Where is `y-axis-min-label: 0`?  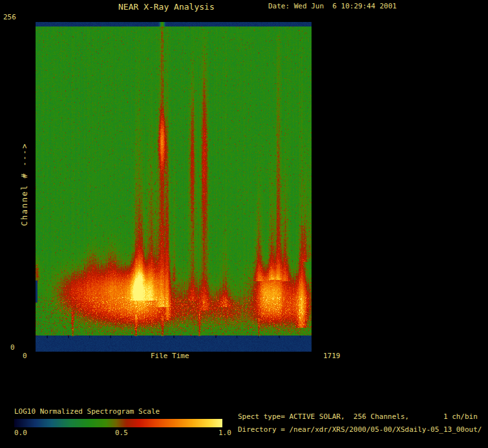
y-axis-min-label: 0 is located at coordinates (13, 348).